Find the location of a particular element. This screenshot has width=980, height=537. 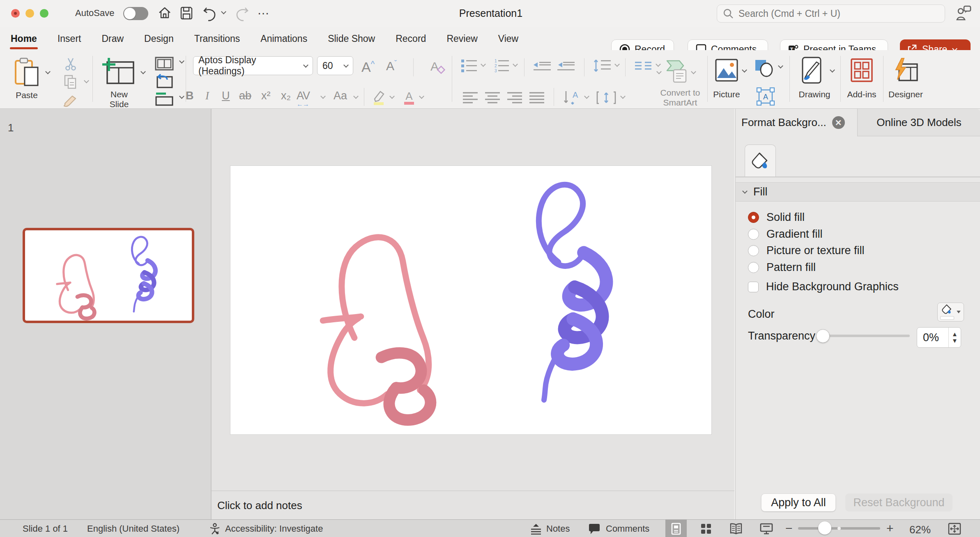

spinner-up-icon: ▲ is located at coordinates (955, 334).